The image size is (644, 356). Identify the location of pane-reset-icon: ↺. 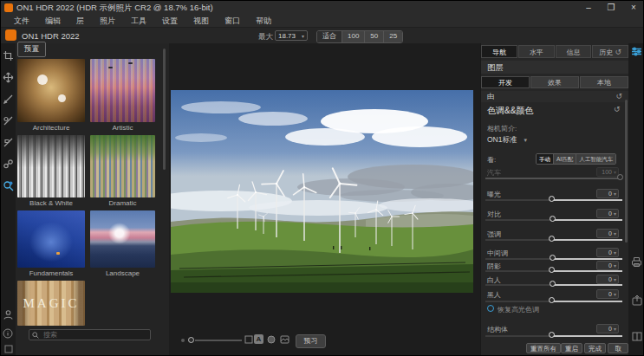
(619, 97).